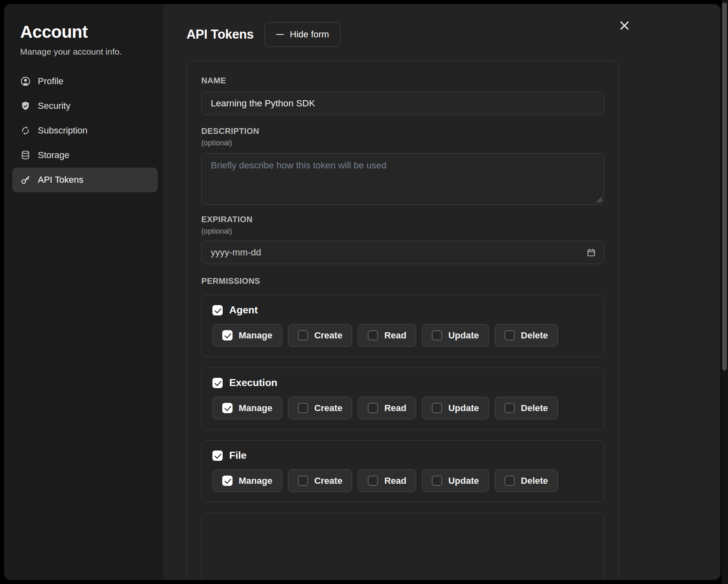 This screenshot has width=728, height=584. I want to click on description-label: DESCRIPTION, so click(403, 131).